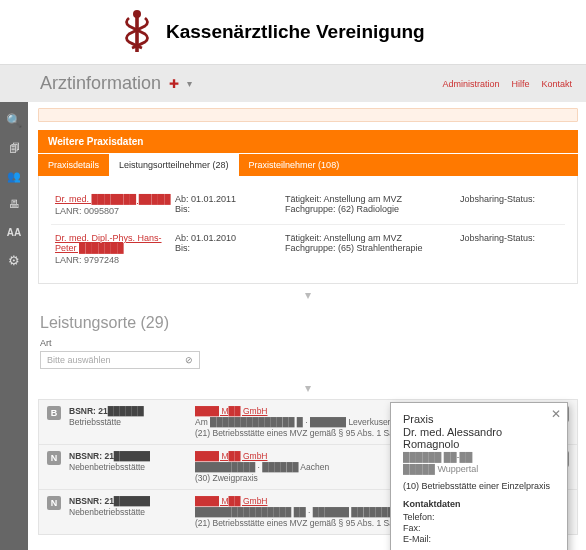  Describe the element at coordinates (479, 539) in the screenshot. I see `popup-email: E-Mail:` at that location.